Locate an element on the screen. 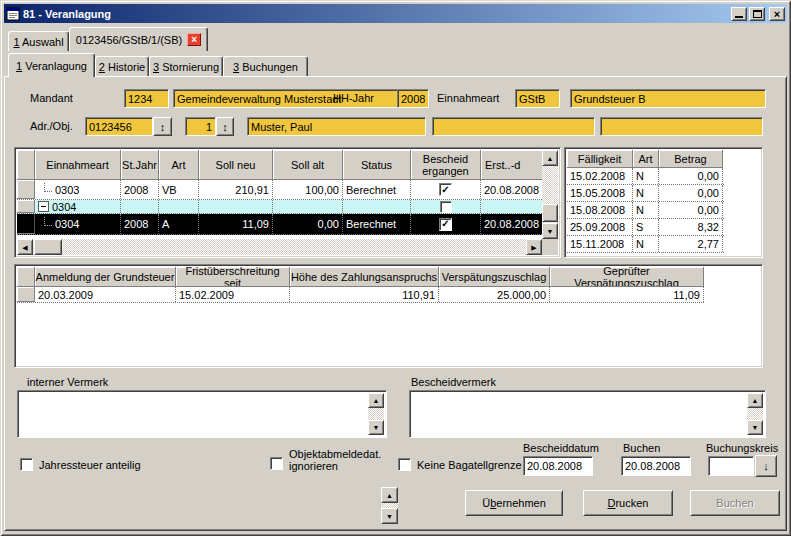  table-row: 0303 2008 VB 210,91 100,00 Berechnet ✓ 2… is located at coordinates (280, 190).